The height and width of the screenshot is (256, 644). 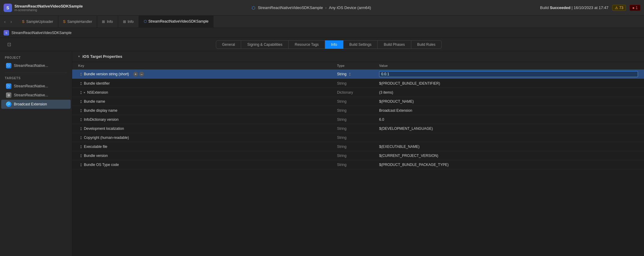 What do you see at coordinates (207, 111) in the screenshot?
I see `prop-key: ▲ ▼ Bundle display name` at bounding box center [207, 111].